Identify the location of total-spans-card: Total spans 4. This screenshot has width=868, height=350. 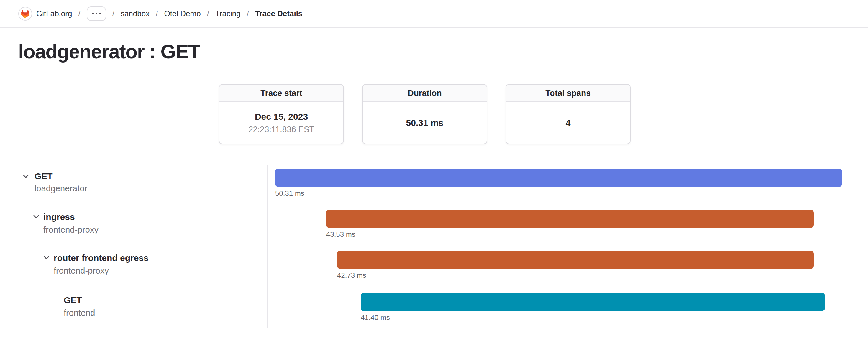
(568, 114).